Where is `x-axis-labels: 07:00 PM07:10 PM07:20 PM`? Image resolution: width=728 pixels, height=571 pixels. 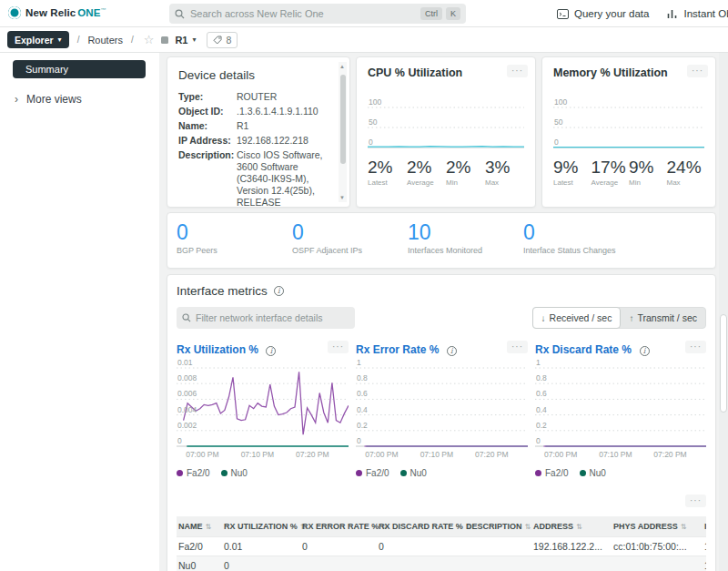
x-axis-labels: 07:00 PM07:10 PM07:20 PM is located at coordinates (621, 455).